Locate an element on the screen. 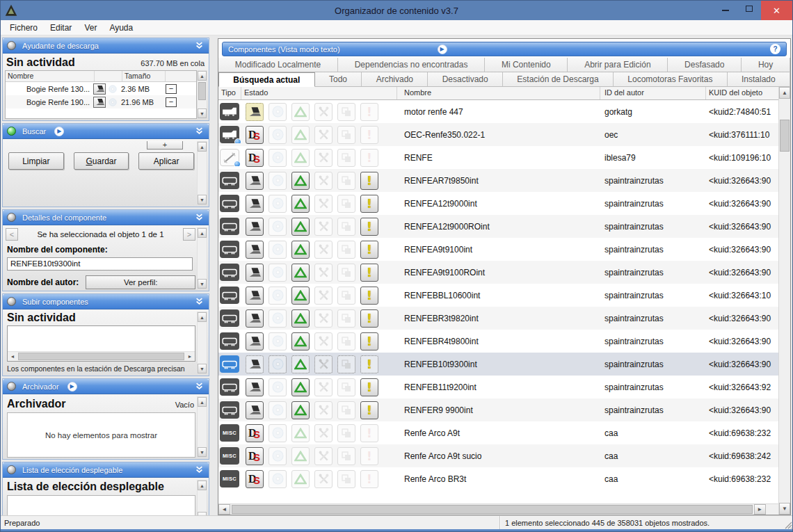 This screenshot has height=532, width=793. scroll-right-icon: ► is located at coordinates (760, 509).